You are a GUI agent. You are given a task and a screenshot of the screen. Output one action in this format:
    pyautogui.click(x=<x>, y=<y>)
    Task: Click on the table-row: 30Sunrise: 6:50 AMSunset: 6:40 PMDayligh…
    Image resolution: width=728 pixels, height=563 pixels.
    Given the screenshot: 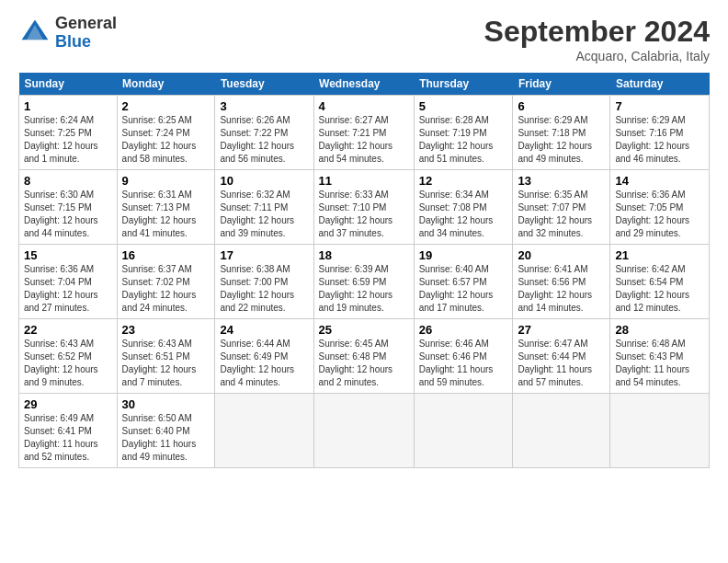 What is the action you would take?
    pyautogui.click(x=165, y=431)
    